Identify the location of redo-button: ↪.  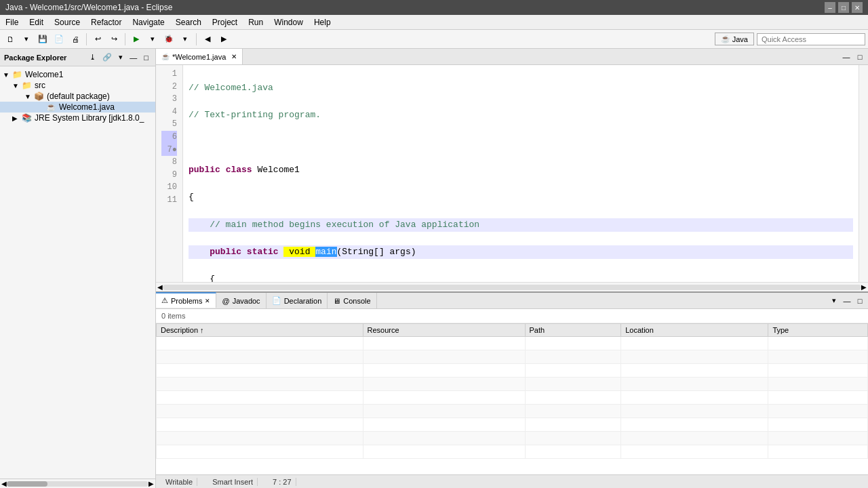
(114, 39).